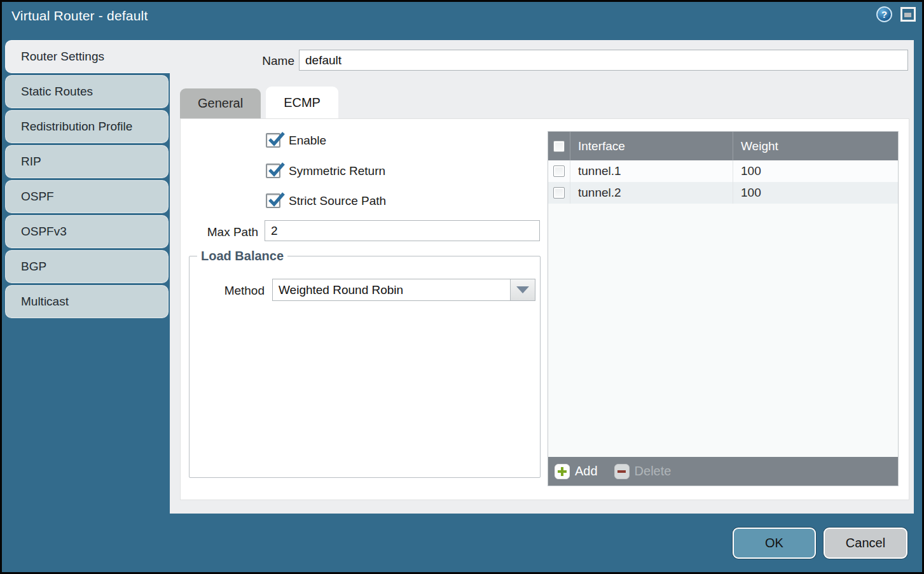  What do you see at coordinates (723, 193) in the screenshot?
I see `table-row: tunnel.2 100` at bounding box center [723, 193].